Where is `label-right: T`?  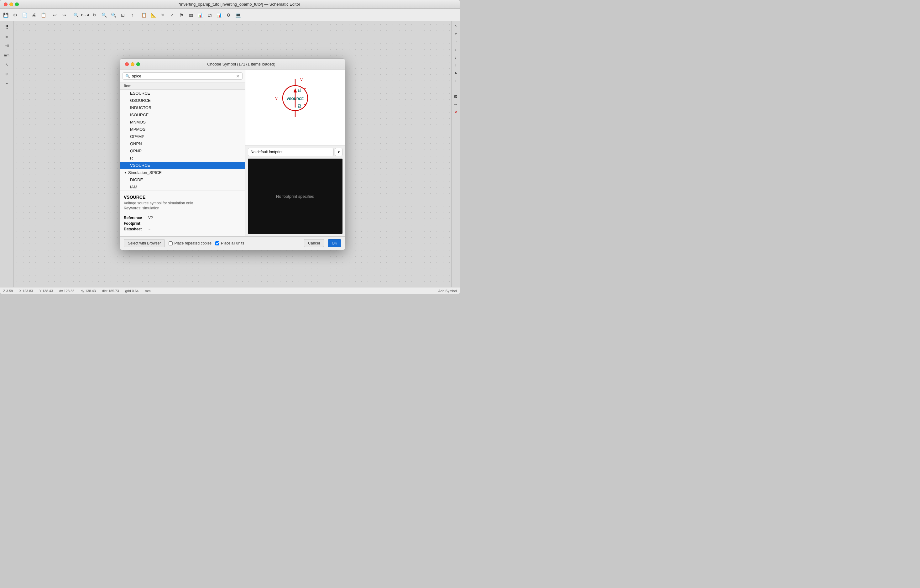
label-right: T is located at coordinates (456, 65).